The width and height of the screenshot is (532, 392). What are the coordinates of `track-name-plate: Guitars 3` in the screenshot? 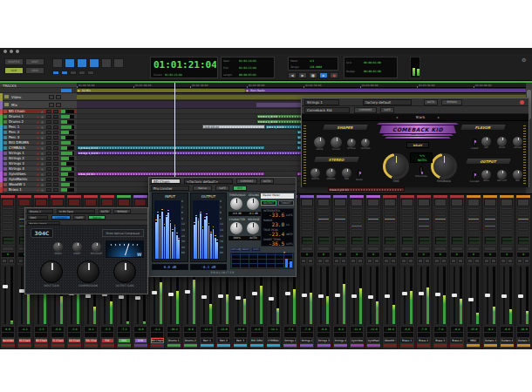 It's located at (523, 341).